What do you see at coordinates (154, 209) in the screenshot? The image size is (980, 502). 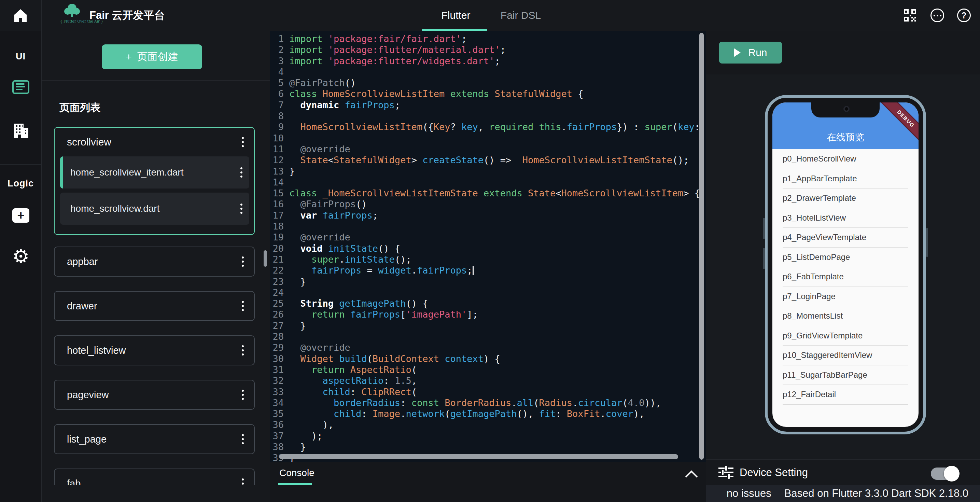 I see `page-file-item: home_scrollview.dart` at bounding box center [154, 209].